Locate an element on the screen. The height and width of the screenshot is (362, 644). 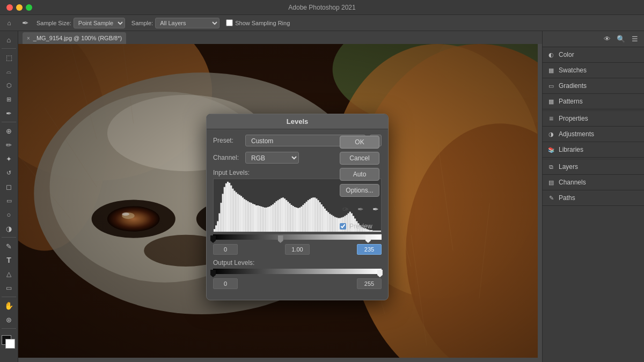
paths-panel-section: ✎ Paths is located at coordinates (594, 198).